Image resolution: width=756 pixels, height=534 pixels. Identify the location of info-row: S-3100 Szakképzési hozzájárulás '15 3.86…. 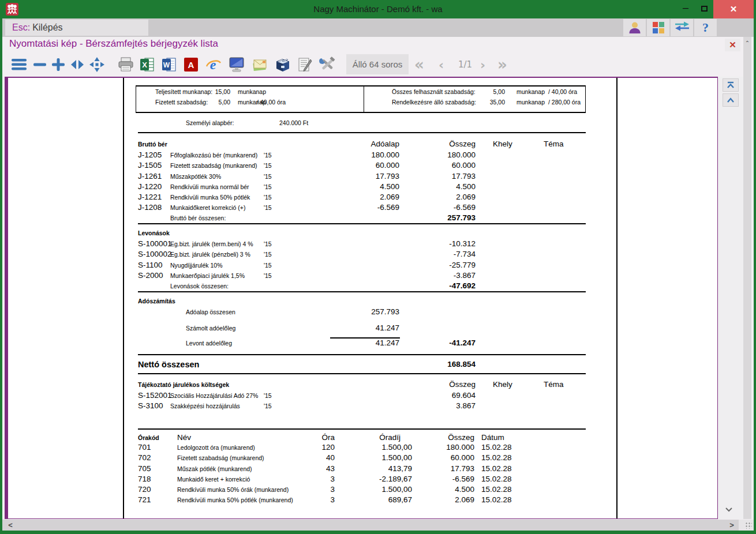
(370, 406).